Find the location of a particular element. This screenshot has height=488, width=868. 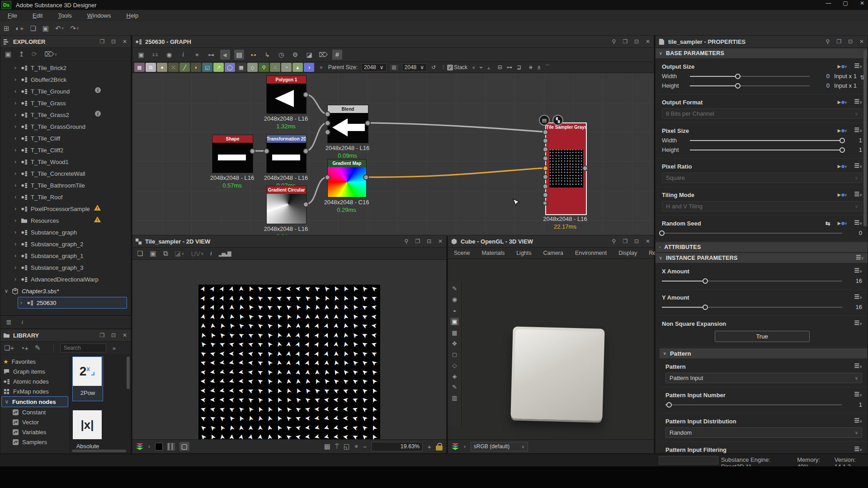

slider-width is located at coordinates (750, 76).